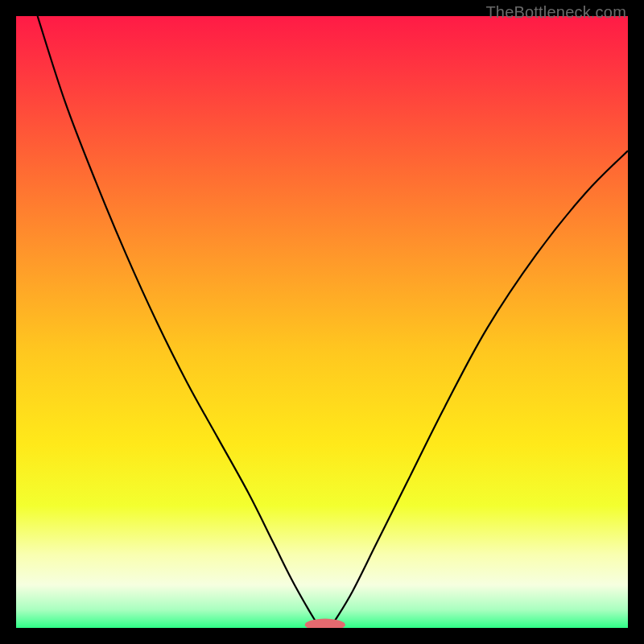 The image size is (644, 644). I want to click on attribution-text: TheBottleneck.com, so click(555, 13).